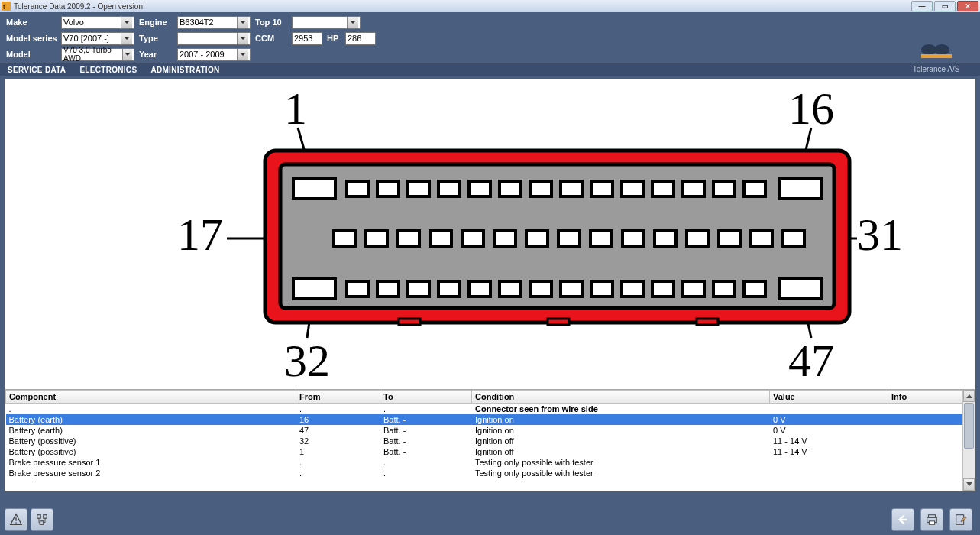 Image resolution: width=980 pixels, height=535 pixels. I want to click on app-icon: t, so click(6, 6).